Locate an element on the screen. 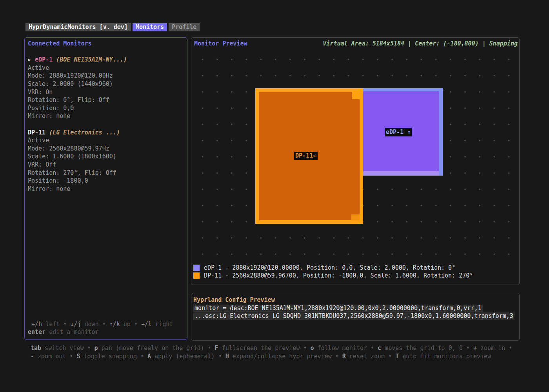 The width and height of the screenshot is (549, 392). legend-row-dp11: DP-11 - 2560x2880@59.96700, Position: -1… is located at coordinates (333, 276).